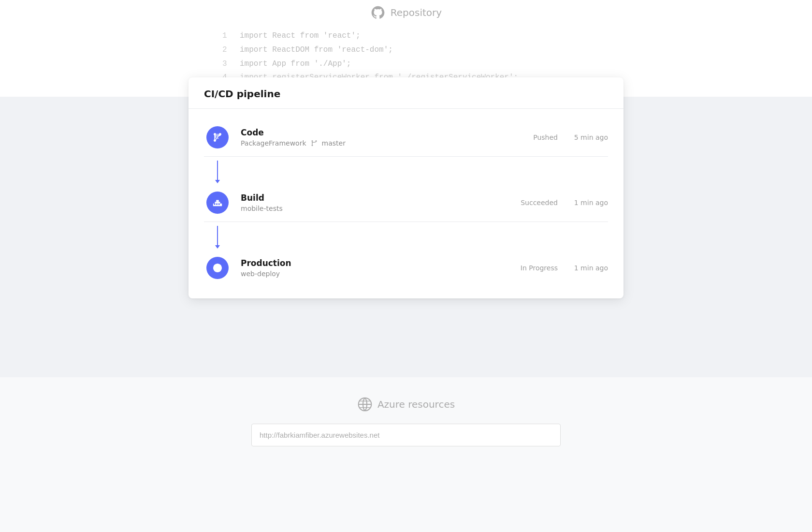 This screenshot has height=532, width=812. I want to click on stage-content-build: Build mobile-tests, so click(371, 203).